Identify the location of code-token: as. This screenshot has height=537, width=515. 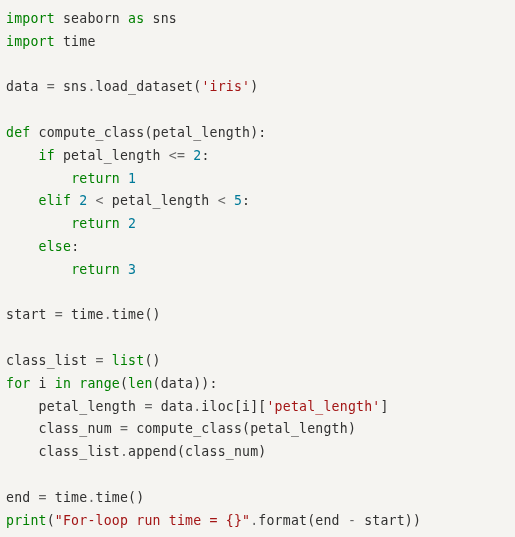
(136, 18).